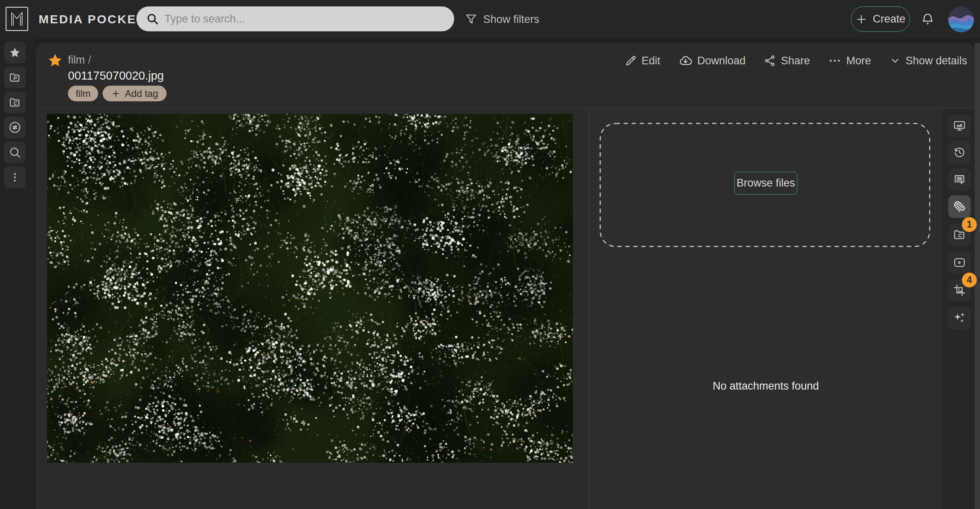  Describe the element at coordinates (15, 127) in the screenshot. I see `swap-arrows-icon` at that location.